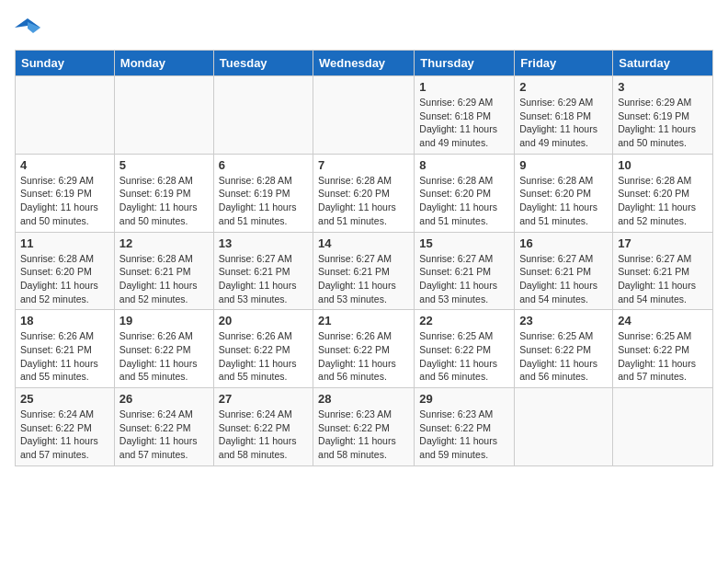 The height and width of the screenshot is (563, 728). I want to click on header-tuesday: Tuesday, so click(263, 63).